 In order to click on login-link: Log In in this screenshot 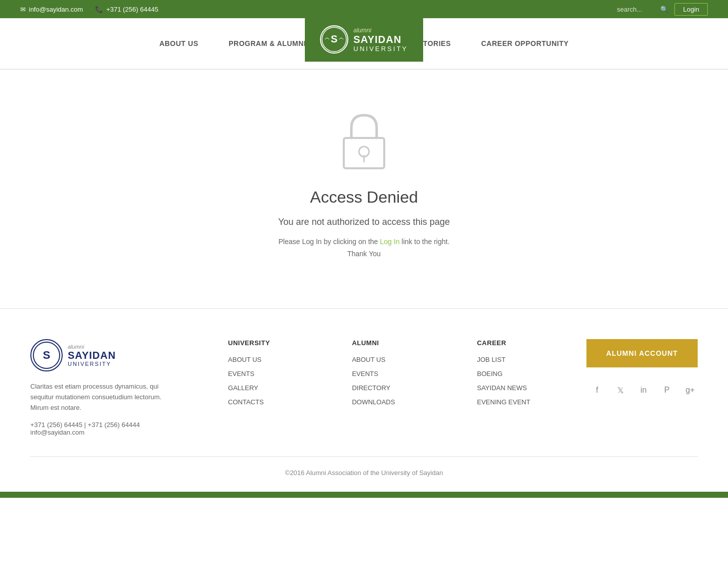, I will do `click(390, 242)`.